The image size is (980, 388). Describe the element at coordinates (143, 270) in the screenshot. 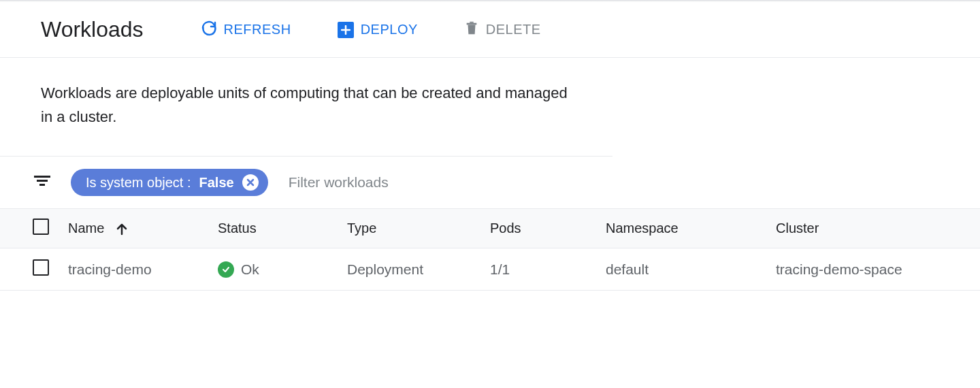

I see `workload-name: tracing-demo` at that location.